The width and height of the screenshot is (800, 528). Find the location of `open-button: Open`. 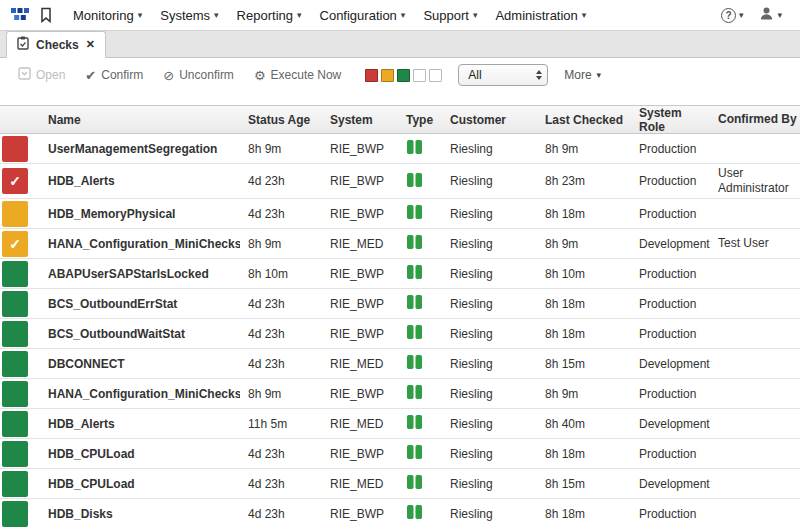

open-button: Open is located at coordinates (42, 75).